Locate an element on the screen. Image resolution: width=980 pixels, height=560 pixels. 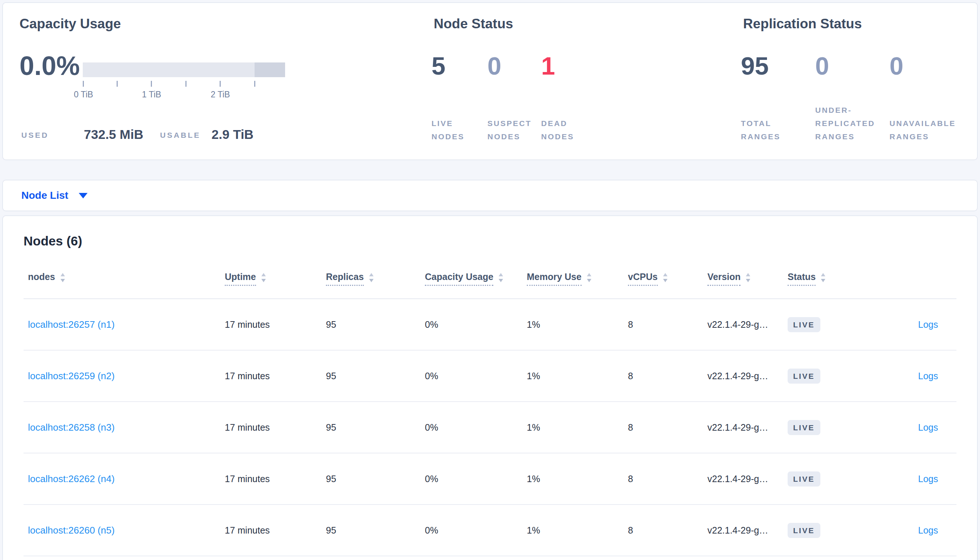
total-ranges-value: 95 is located at coordinates (778, 66).